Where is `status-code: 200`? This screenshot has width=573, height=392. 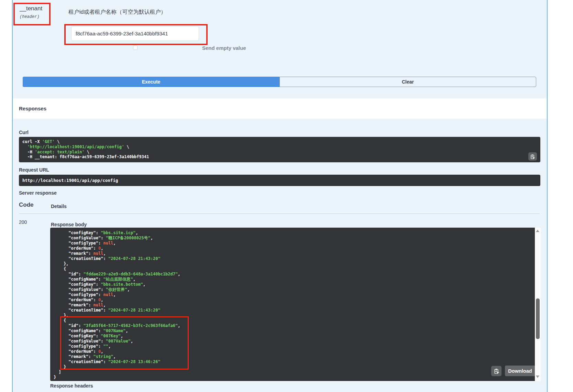
status-code: 200 is located at coordinates (23, 222).